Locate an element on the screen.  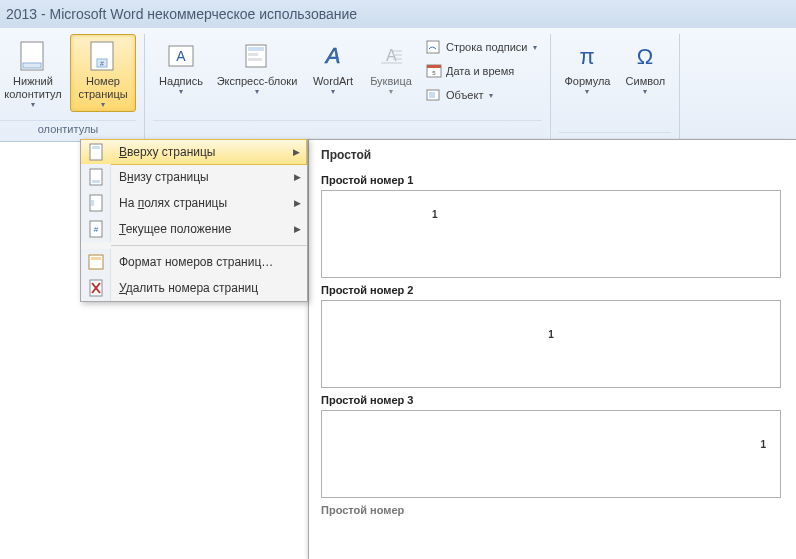
group-text: A Надпись▾ Экспресс-блоки▾ A WordArt▾ A is located at coordinates (348, 88).